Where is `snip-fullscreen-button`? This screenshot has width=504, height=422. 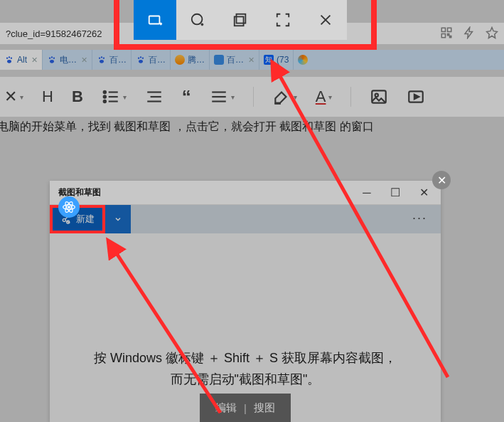 snip-fullscreen-button is located at coordinates (283, 20).